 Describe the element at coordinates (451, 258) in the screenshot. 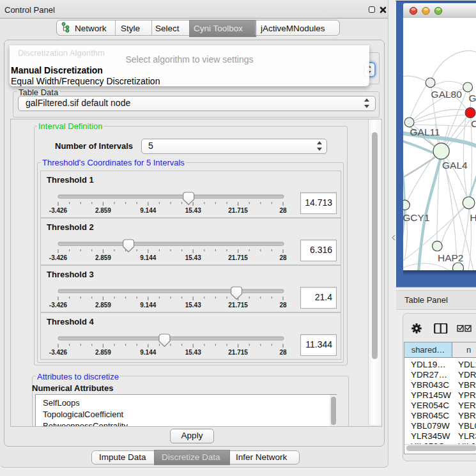

I see `svg-text: HAP2` at that location.